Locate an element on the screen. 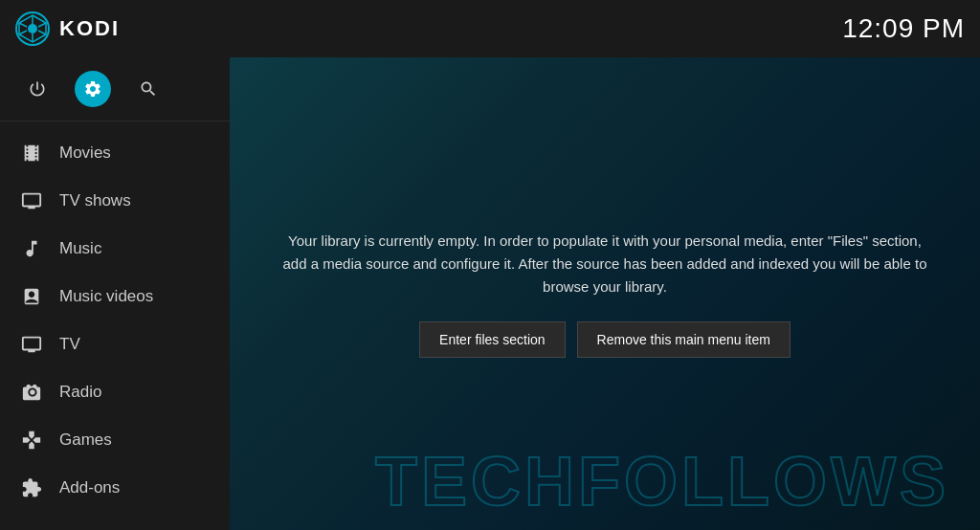 Image resolution: width=980 pixels, height=530 pixels. sidebar-item-tv-label: TV is located at coordinates (70, 344).